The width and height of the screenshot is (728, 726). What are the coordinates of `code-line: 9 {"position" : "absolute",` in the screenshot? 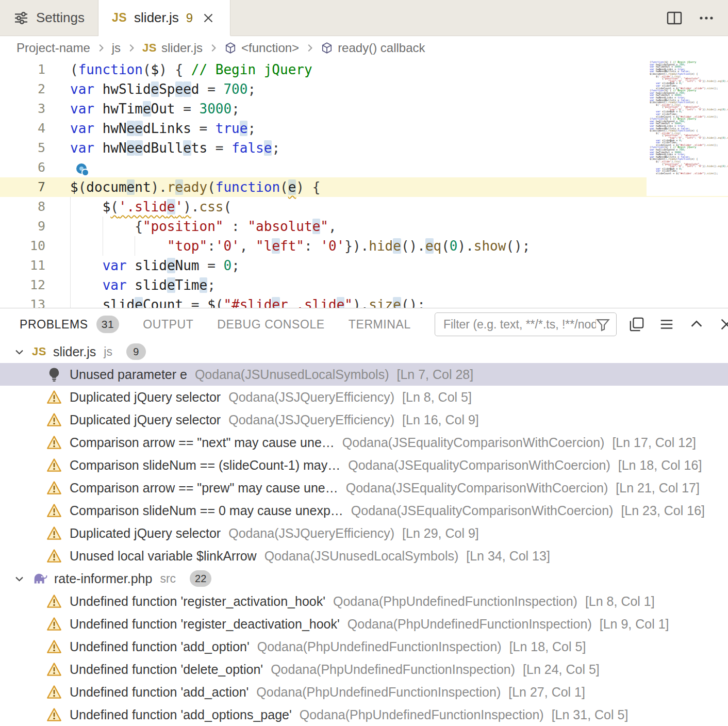 It's located at (364, 226).